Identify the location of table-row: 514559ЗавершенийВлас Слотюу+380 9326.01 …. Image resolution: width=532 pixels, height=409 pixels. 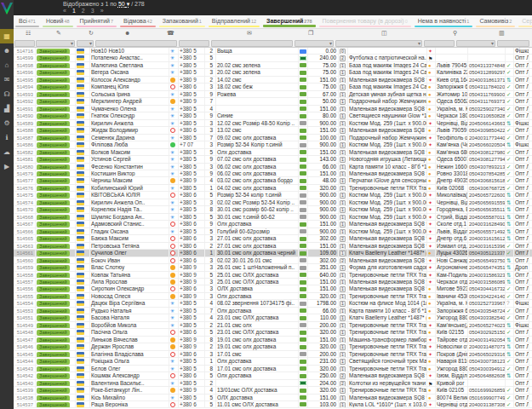
(272, 268).